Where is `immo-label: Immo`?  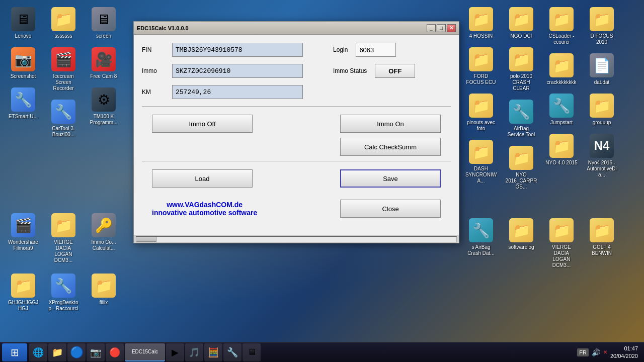
immo-label: Immo is located at coordinates (157, 71).